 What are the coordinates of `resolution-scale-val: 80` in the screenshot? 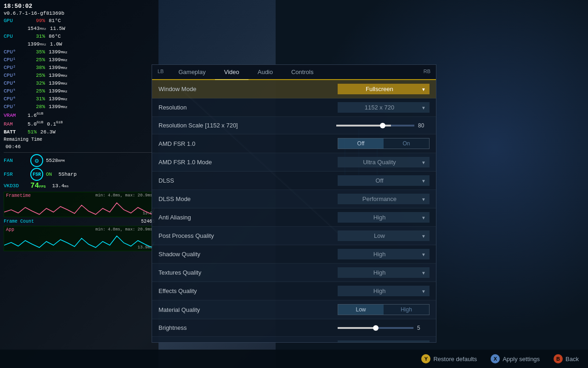 It's located at (424, 126).